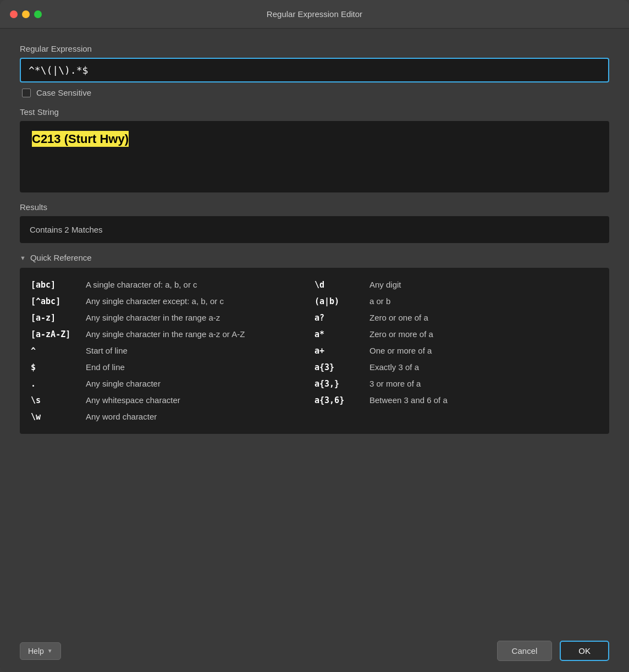 This screenshot has height=672, width=629. Describe the element at coordinates (26, 93) in the screenshot. I see `case-sensitive-checkbox` at that location.